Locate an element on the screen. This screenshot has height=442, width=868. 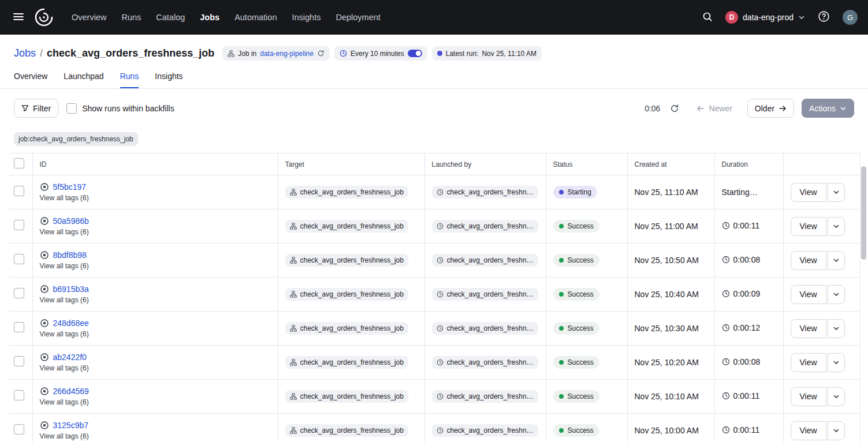
tab-insights: Insights is located at coordinates (169, 80).